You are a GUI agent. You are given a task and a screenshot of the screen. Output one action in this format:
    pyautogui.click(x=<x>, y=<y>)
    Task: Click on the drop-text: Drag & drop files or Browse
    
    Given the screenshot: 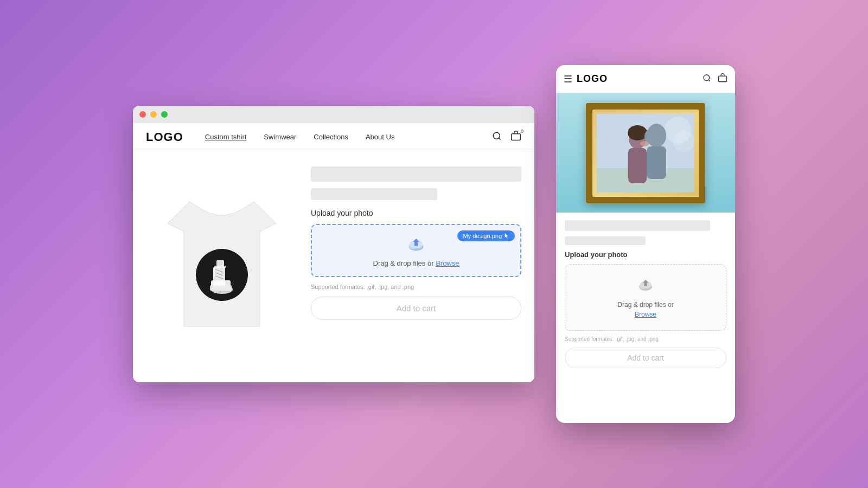 What is the action you would take?
    pyautogui.click(x=417, y=264)
    